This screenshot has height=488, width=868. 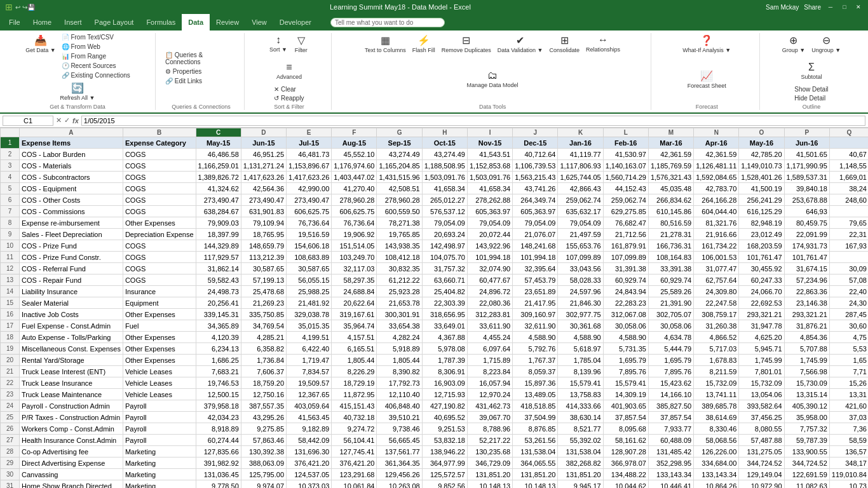 I want to click on cell-row2-col3: 46,951.25, so click(x=263, y=154).